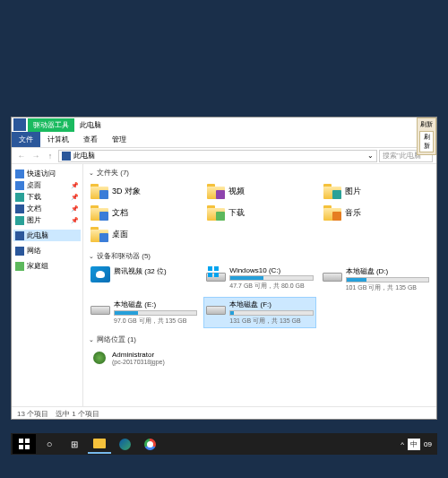 The width and height of the screenshot is (448, 478). Describe the element at coordinates (20, 197) in the screenshot. I see `downloads-icon` at that location.